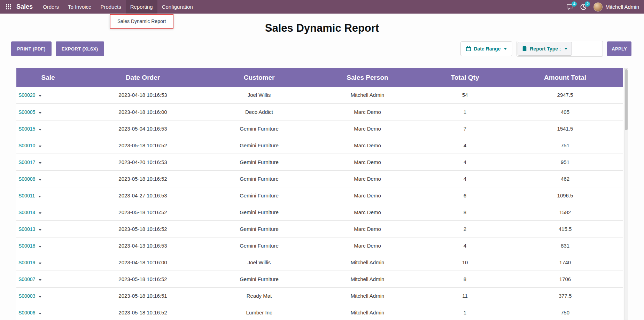 This screenshot has height=320, width=644. I want to click on table-row: S00014 2023-05-18 10:16:52 Gemini Furnit…, so click(320, 212).